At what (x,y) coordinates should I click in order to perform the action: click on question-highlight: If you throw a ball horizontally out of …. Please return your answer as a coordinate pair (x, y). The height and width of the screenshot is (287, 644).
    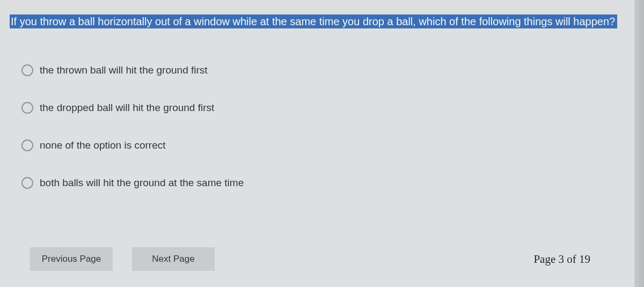
    Looking at the image, I should click on (313, 21).